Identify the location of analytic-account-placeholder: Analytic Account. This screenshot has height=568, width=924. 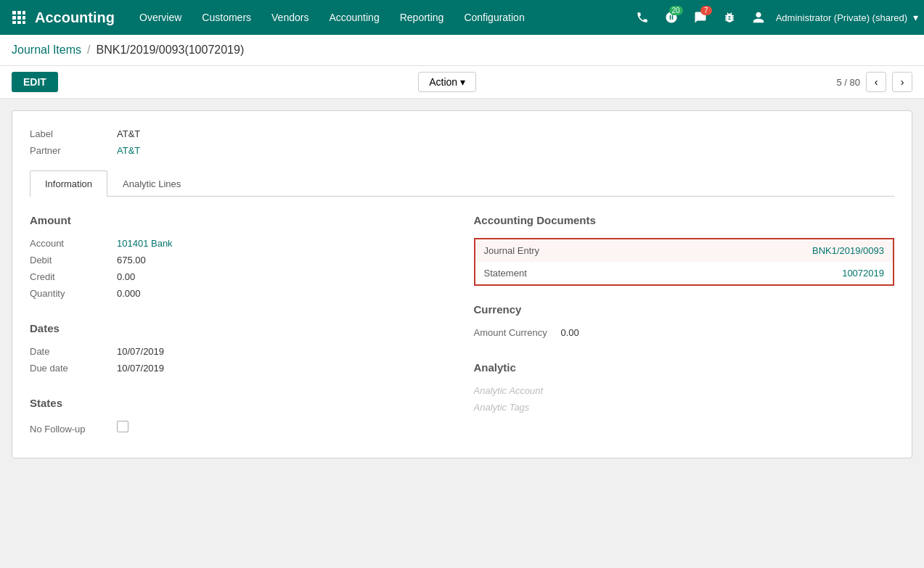
(509, 390).